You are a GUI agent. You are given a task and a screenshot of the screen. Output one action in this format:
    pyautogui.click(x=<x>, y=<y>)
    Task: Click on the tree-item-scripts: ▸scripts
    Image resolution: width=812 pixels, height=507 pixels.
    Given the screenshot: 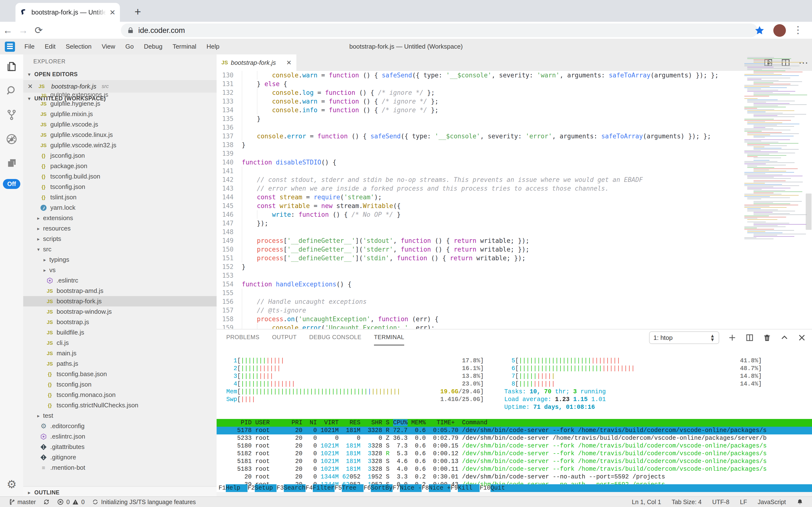 What is the action you would take?
    pyautogui.click(x=120, y=239)
    